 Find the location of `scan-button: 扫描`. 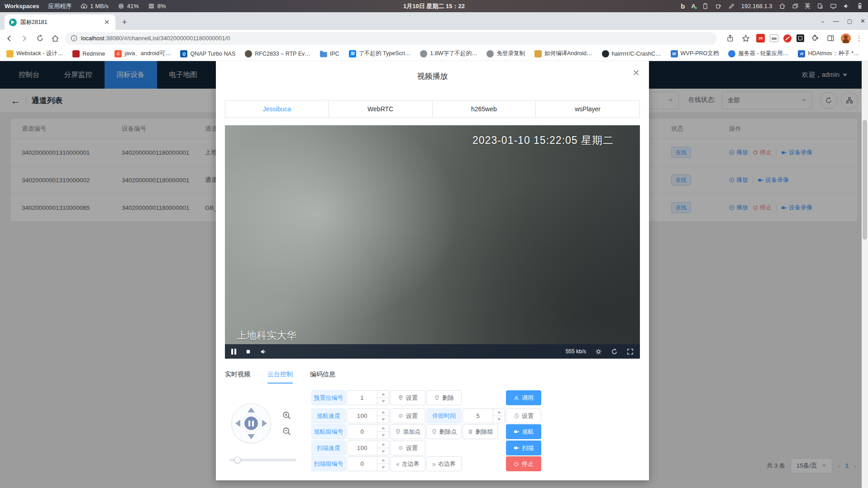

scan-button: 扫描 is located at coordinates (524, 448).